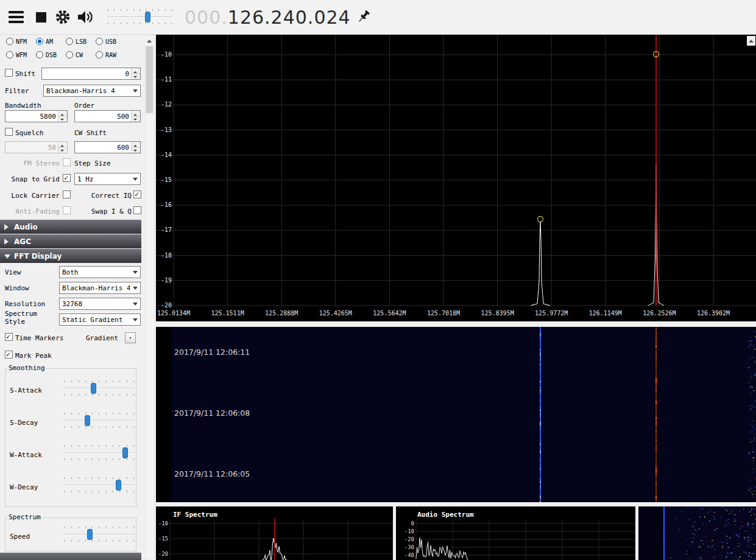  Describe the element at coordinates (100, 304) in the screenshot. I see `resolution-combobox: 32768` at that location.